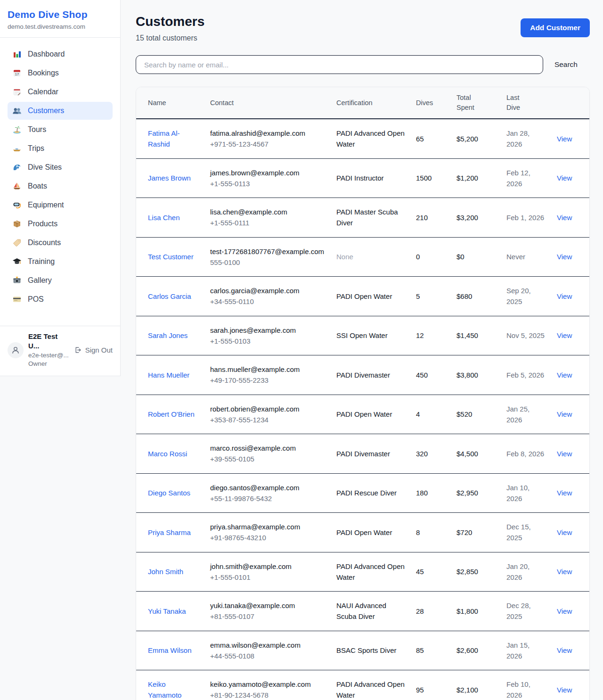  Describe the element at coordinates (171, 103) in the screenshot. I see `column-header-name: Name` at that location.